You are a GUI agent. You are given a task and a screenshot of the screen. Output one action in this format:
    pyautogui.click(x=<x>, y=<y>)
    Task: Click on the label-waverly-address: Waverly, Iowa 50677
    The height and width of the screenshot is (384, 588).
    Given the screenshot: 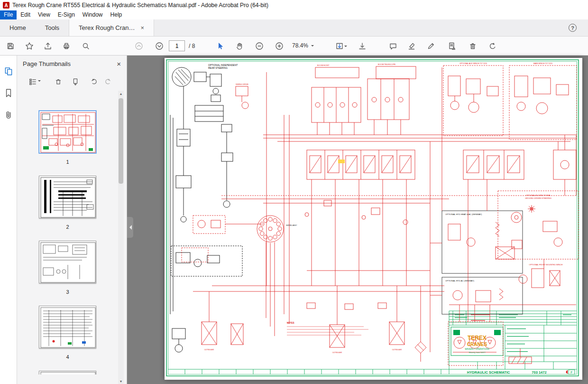 What is the action you would take?
    pyautogui.click(x=477, y=353)
    